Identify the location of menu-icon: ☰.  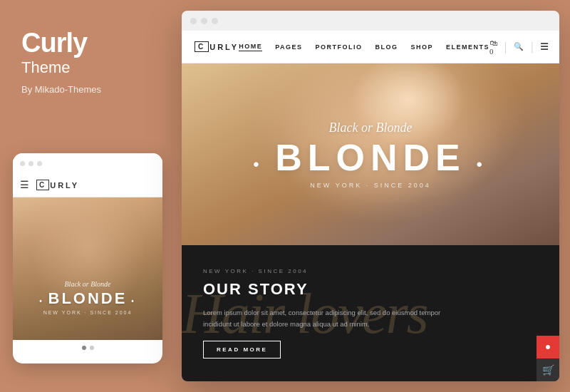
(544, 47).